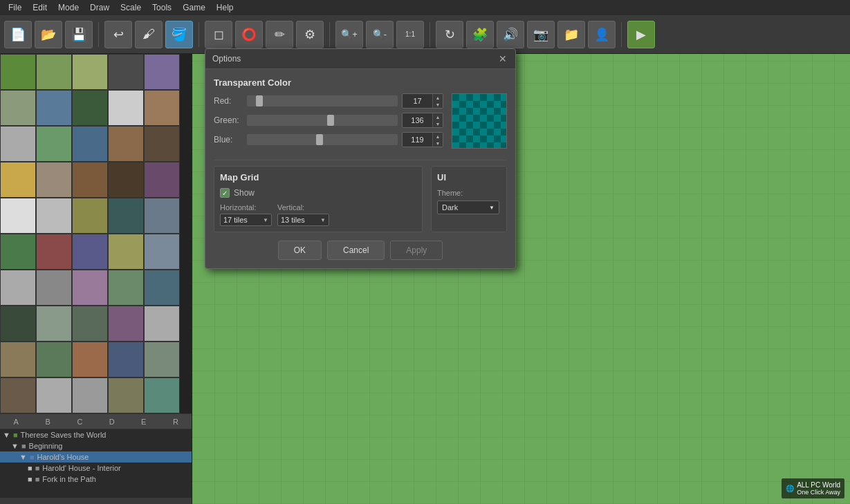 Image resolution: width=850 pixels, height=504 pixels. What do you see at coordinates (349, 35) in the screenshot?
I see `zoom-in-button: 🔍+` at bounding box center [349, 35].